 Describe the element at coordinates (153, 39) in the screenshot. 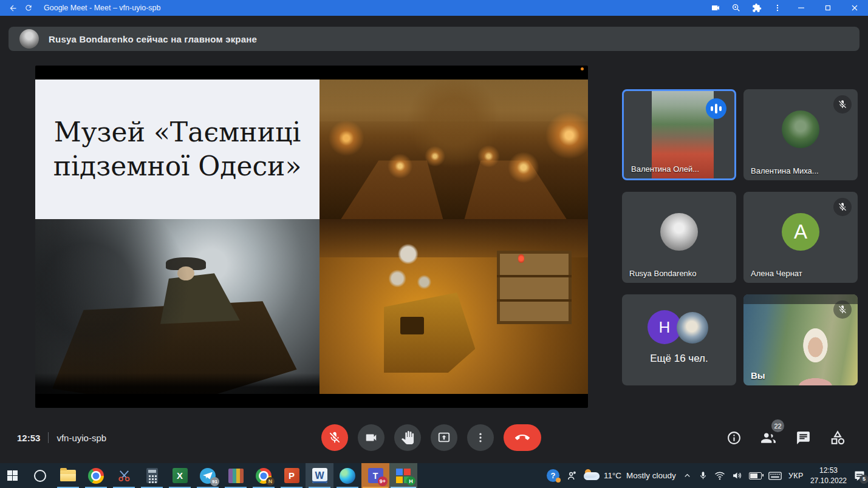

I see `presenting-banner-text: Rusya Bondarenko сейчас на главном экран…` at that location.